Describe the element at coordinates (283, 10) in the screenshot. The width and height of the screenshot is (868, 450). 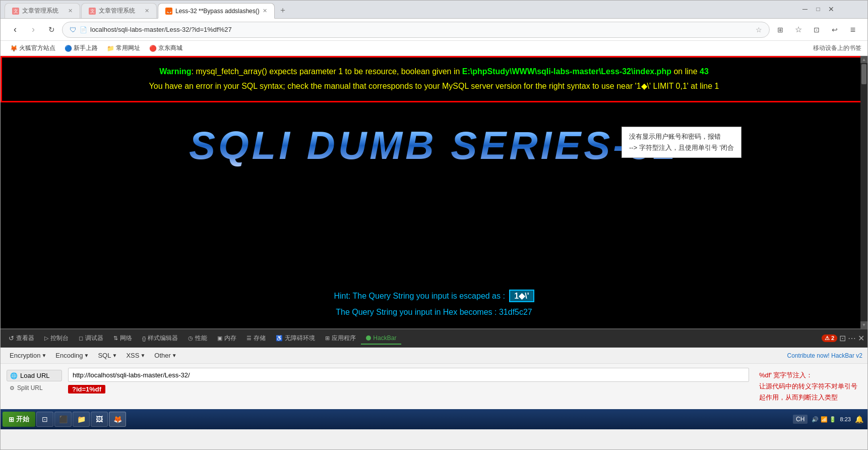
I see `new-tab-btn: ＋` at that location.